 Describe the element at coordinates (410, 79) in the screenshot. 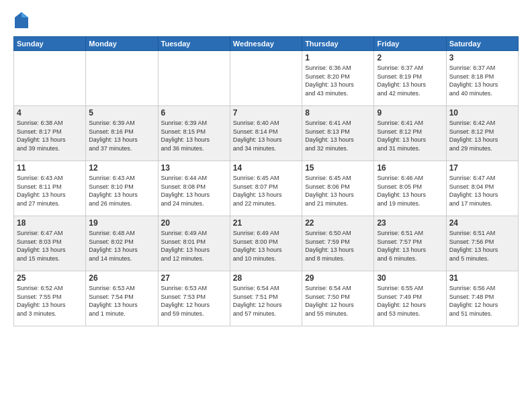

I see `calendar-cell: 2Sunrise: 6:37 AM Sunset: 8:19 PM Daylig…` at that location.